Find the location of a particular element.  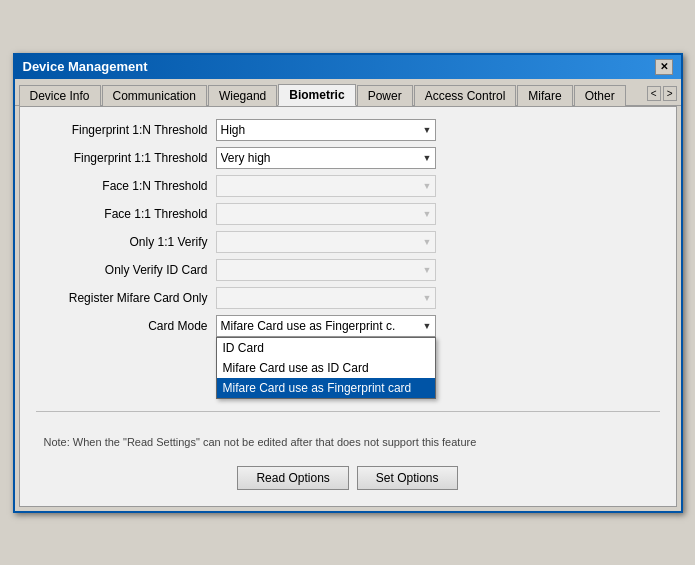

face1n-label: Face 1:N Threshold is located at coordinates (126, 186).